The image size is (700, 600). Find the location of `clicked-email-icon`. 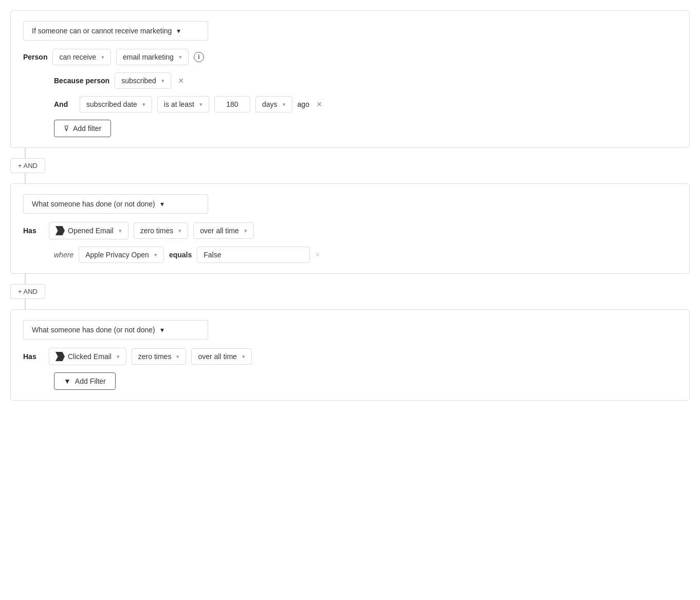

clicked-email-icon is located at coordinates (60, 357).